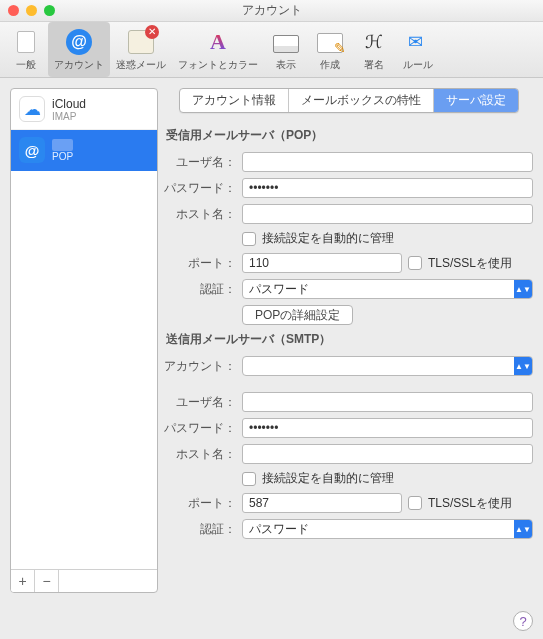 This screenshot has width=543, height=639. I want to click on checkbox-pop-auto, so click(249, 239).